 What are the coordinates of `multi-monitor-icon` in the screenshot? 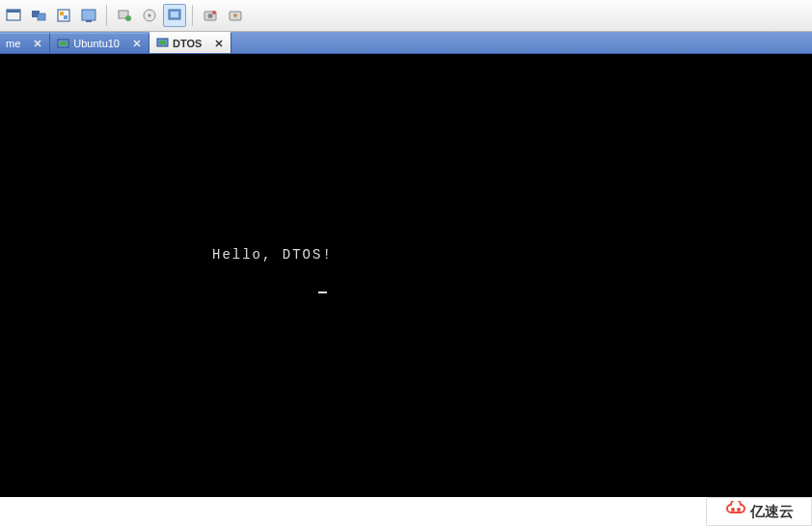 It's located at (39, 15).